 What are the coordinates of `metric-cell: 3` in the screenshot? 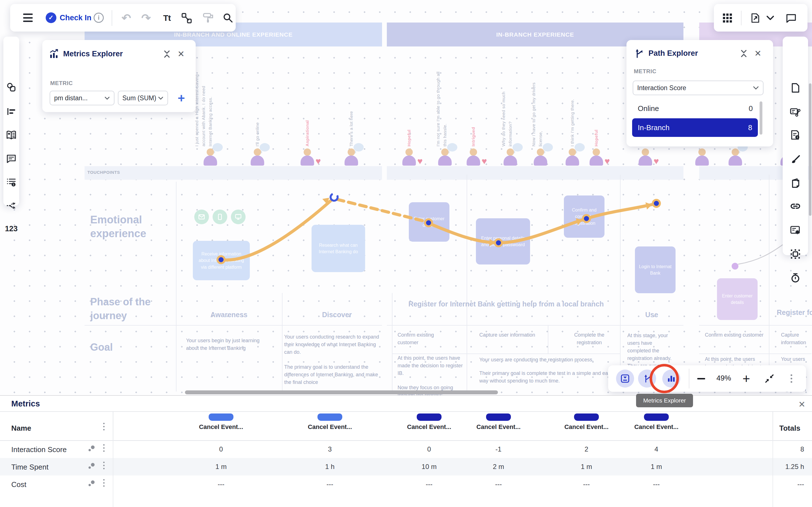 It's located at (330, 449).